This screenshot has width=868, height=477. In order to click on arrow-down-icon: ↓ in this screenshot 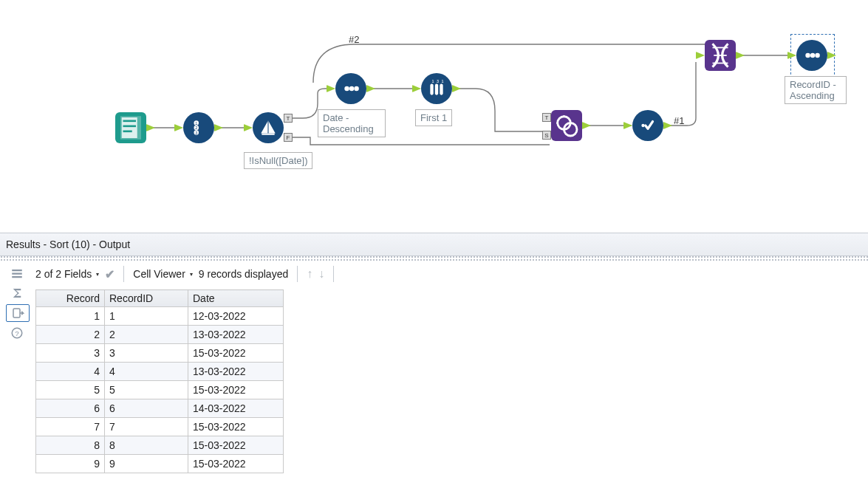, I will do `click(321, 274)`.